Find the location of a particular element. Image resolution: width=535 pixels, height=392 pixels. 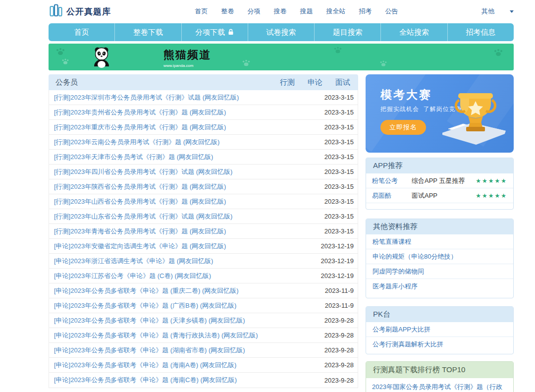

nav-home: 首页 is located at coordinates (82, 32).